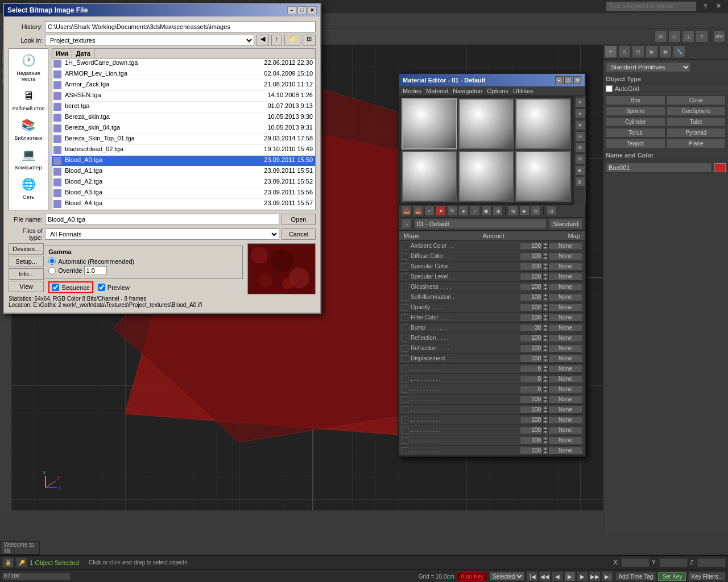 This screenshot has width=728, height=582. I want to click on obj-box: Box, so click(636, 100).